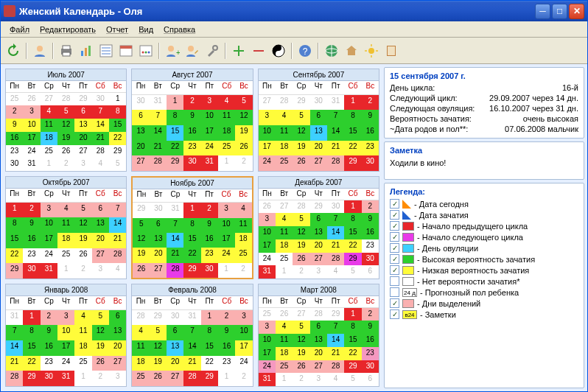  Describe the element at coordinates (180, 29) in the screenshot. I see `menu-item: Справка` at that location.